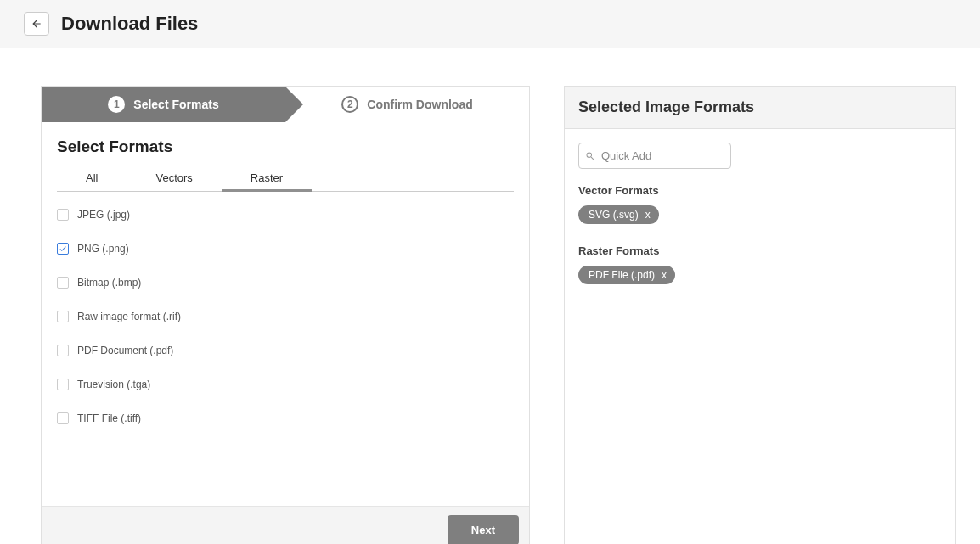 This screenshot has width=980, height=544. Describe the element at coordinates (760, 275) in the screenshot. I see `chip-row: PDF File (.pdf)x` at that location.